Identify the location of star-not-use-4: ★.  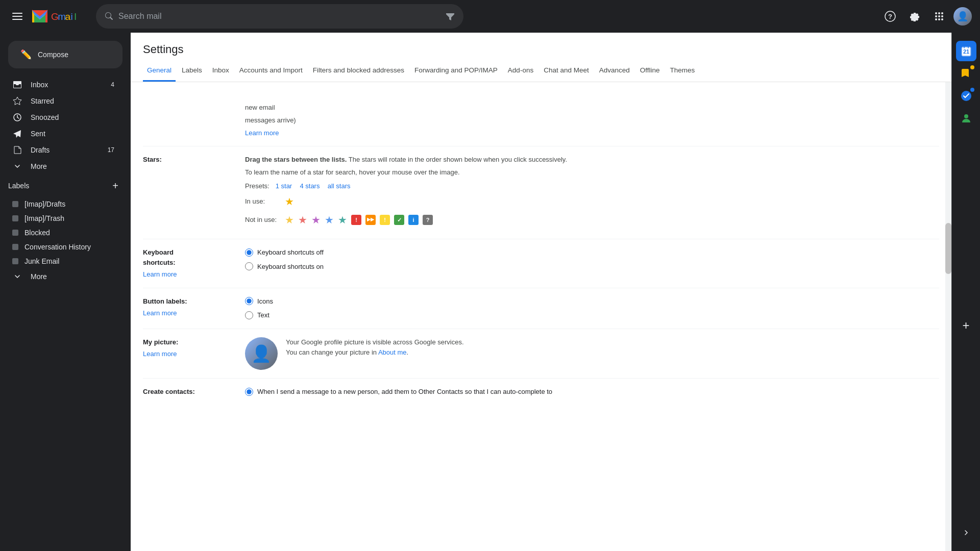
(329, 220).